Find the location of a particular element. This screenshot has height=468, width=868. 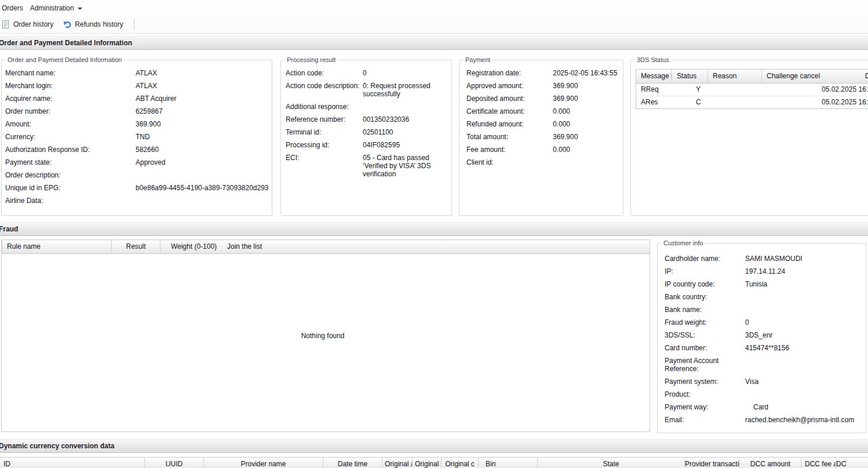

order-info-legend: Order and Payment Detailed Information is located at coordinates (65, 60).